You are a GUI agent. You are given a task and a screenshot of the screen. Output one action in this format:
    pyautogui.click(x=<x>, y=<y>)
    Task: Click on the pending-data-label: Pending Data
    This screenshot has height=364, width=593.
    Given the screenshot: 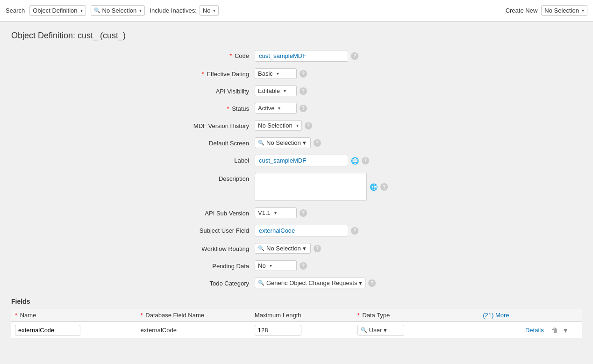 What is the action you would take?
    pyautogui.click(x=208, y=265)
    